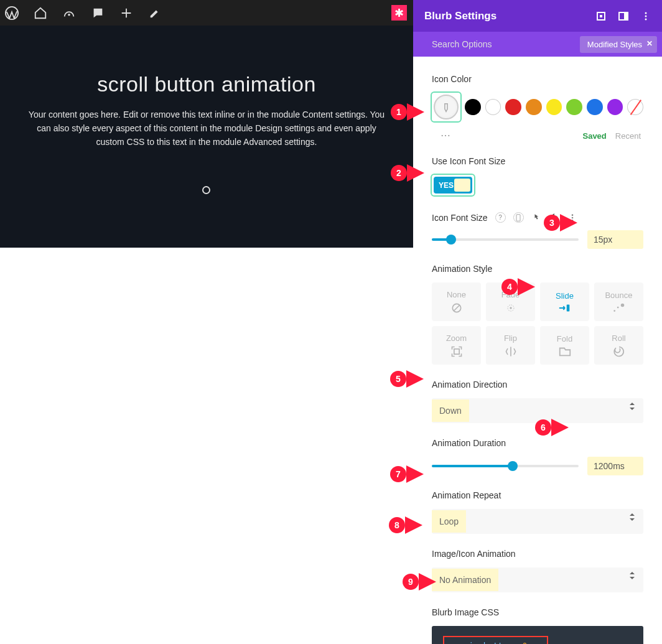 The width and height of the screenshot is (662, 644). I want to click on callout-6: 6, so click(552, 427).